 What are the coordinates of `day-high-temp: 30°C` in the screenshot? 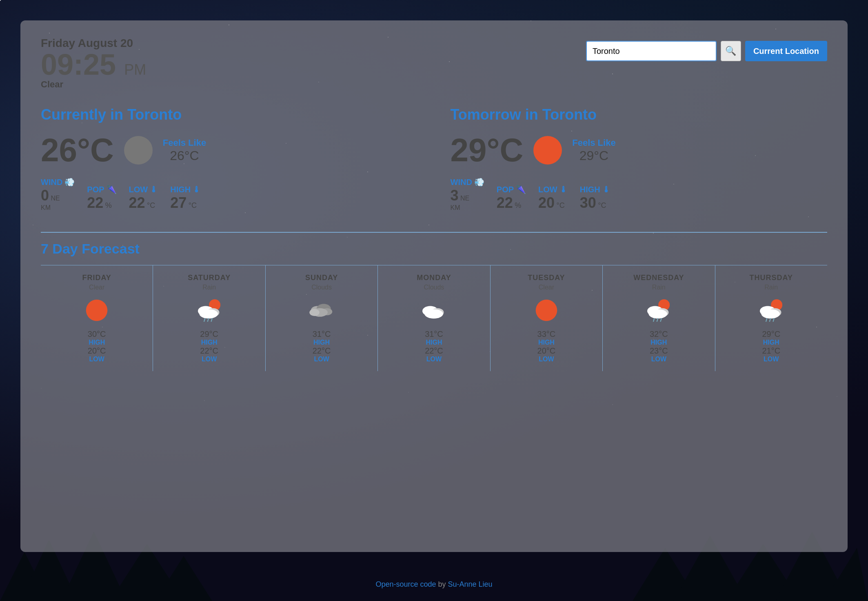 It's located at (97, 334).